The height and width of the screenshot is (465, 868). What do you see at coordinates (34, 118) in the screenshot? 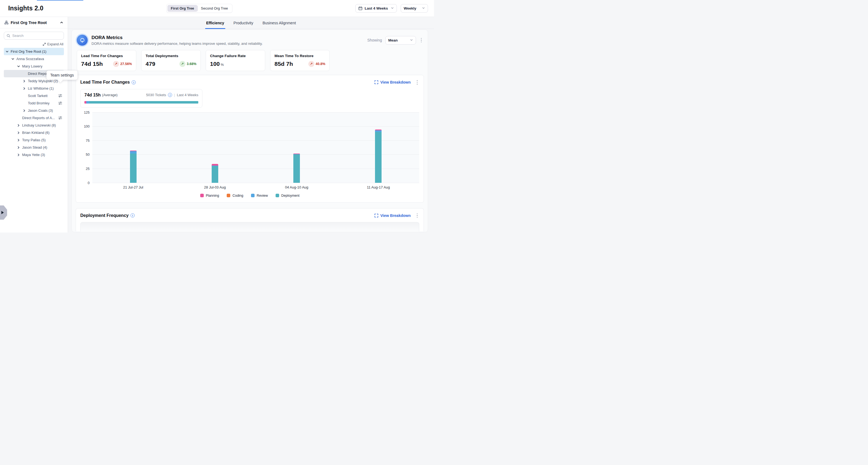
I see `tree-item: Direct Reports of A...` at bounding box center [34, 118].